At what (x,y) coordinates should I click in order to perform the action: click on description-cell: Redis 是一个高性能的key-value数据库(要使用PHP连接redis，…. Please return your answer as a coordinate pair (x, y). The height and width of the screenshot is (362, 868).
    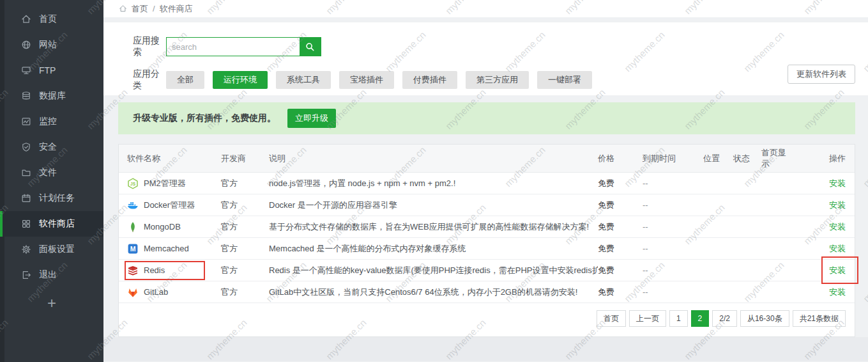
    Looking at the image, I should click on (433, 271).